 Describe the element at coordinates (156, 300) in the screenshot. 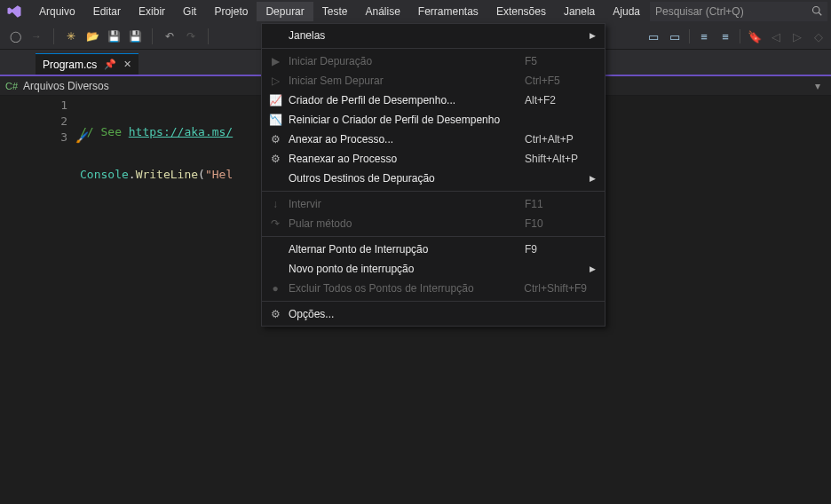

I see `code-area: // See https://aka.ms/ Console.WriteLine…` at that location.